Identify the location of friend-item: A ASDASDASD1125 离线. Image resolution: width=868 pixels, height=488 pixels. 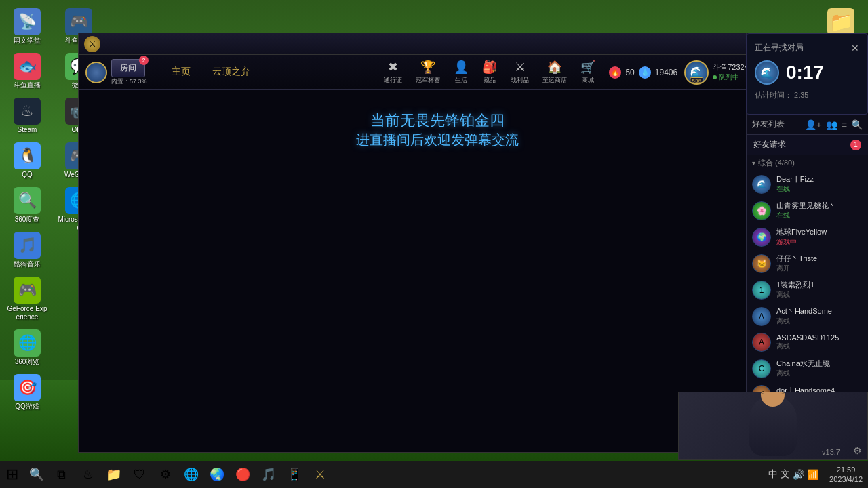
(807, 342).